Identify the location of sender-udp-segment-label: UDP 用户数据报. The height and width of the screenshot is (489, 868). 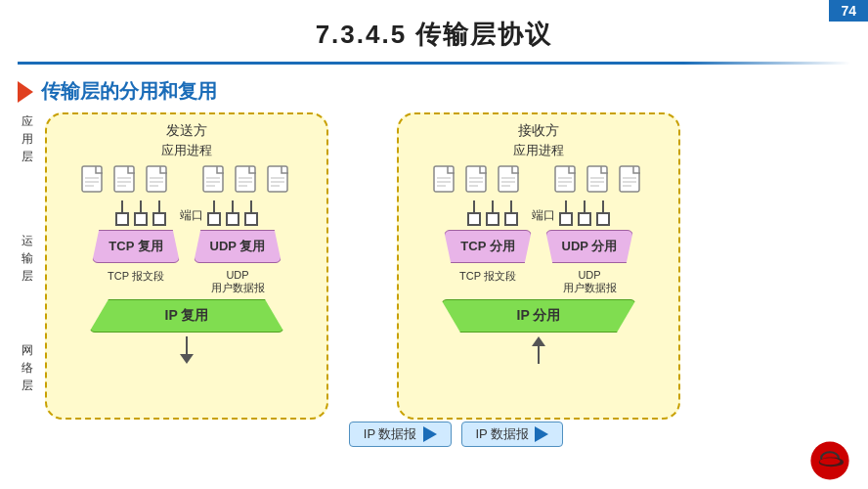
(238, 282).